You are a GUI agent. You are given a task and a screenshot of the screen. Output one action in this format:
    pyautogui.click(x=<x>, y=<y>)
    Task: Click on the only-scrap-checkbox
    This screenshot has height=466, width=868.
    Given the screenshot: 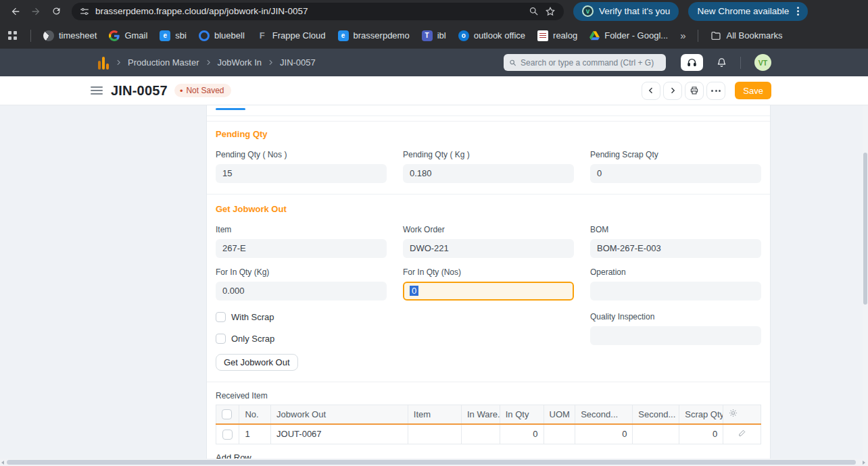 What is the action you would take?
    pyautogui.click(x=220, y=339)
    